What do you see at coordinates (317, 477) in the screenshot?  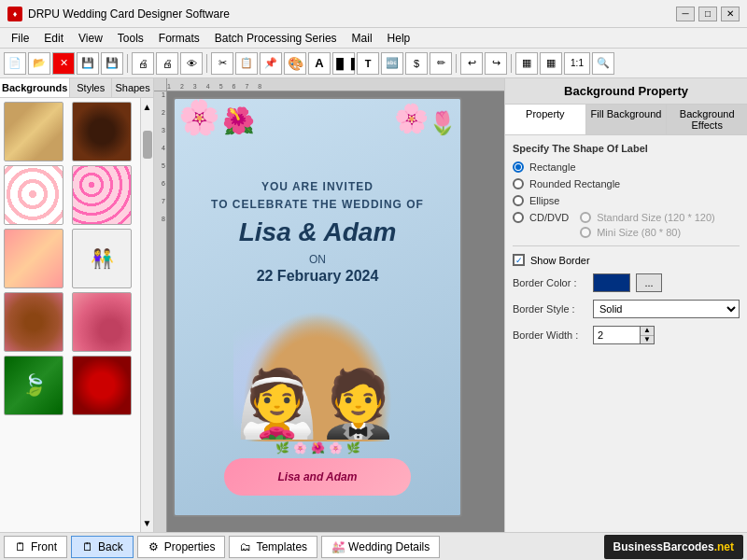 I see `card-banner-text: Lisa and Adam` at bounding box center [317, 477].